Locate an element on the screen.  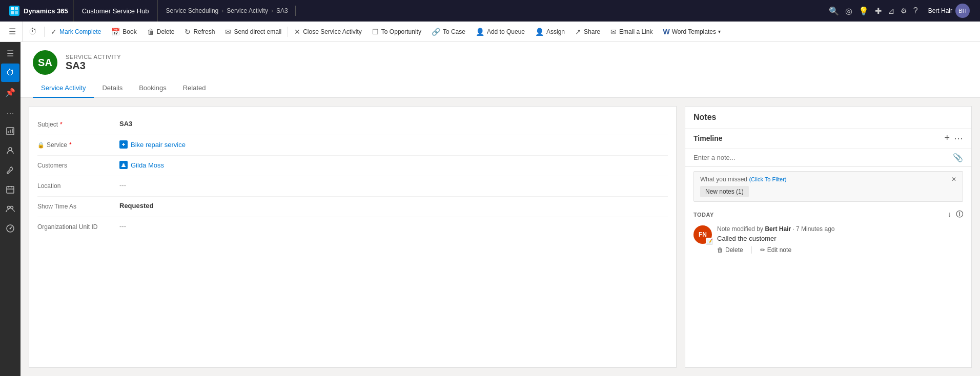
location-label: Location is located at coordinates (78, 185).